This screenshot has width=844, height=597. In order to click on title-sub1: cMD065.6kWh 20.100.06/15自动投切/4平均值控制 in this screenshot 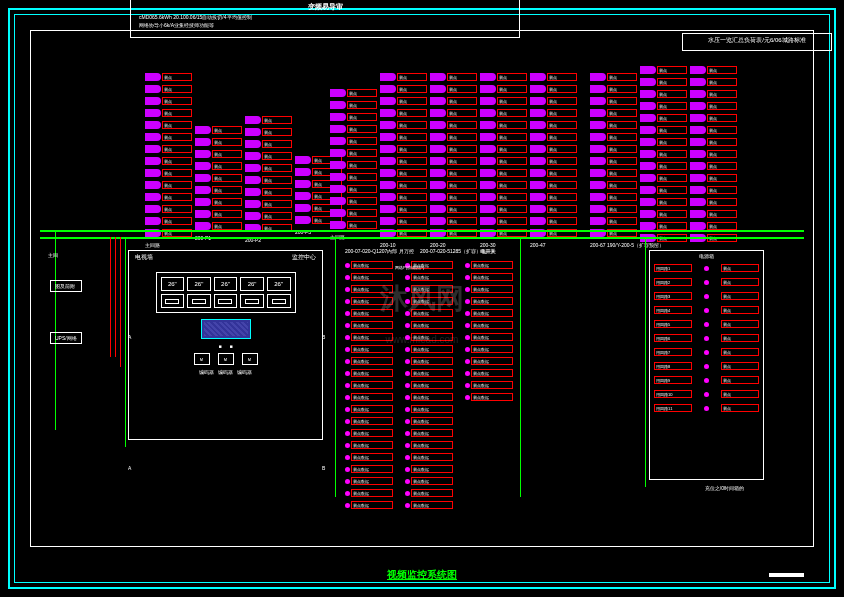, I will do `click(325, 17)`.